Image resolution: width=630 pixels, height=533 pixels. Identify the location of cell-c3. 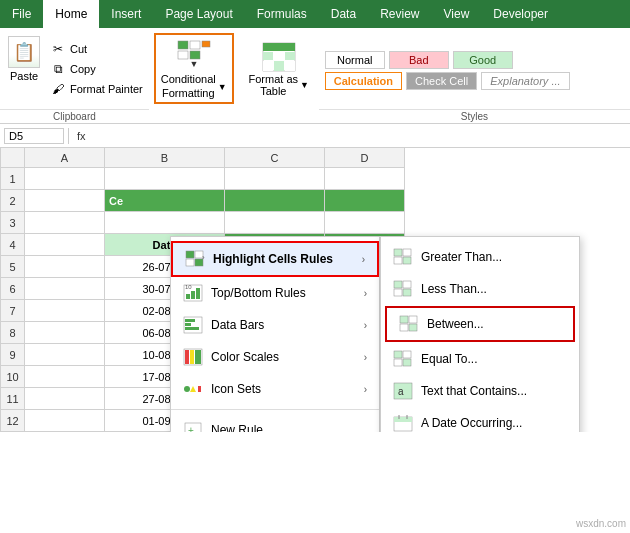
(275, 223).